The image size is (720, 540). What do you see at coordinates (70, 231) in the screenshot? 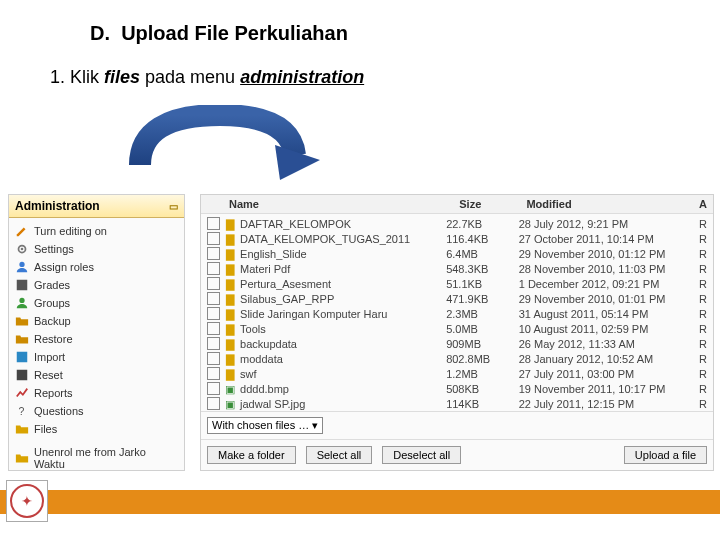
I see `sidebar-item-label: Turn editing on` at bounding box center [70, 231].